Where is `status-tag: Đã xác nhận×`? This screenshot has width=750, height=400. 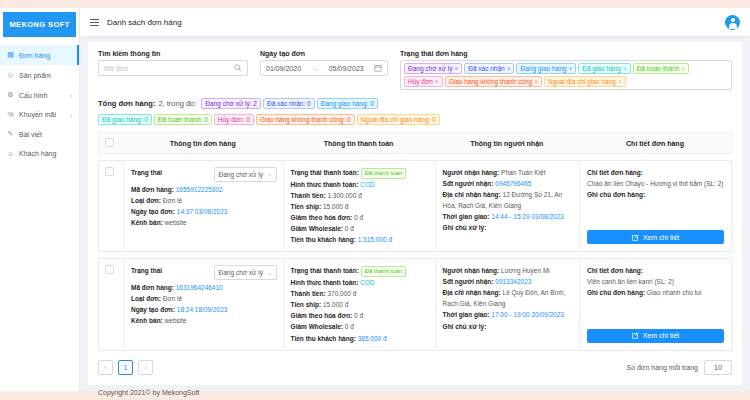
status-tag: Đã xác nhận× is located at coordinates (489, 68).